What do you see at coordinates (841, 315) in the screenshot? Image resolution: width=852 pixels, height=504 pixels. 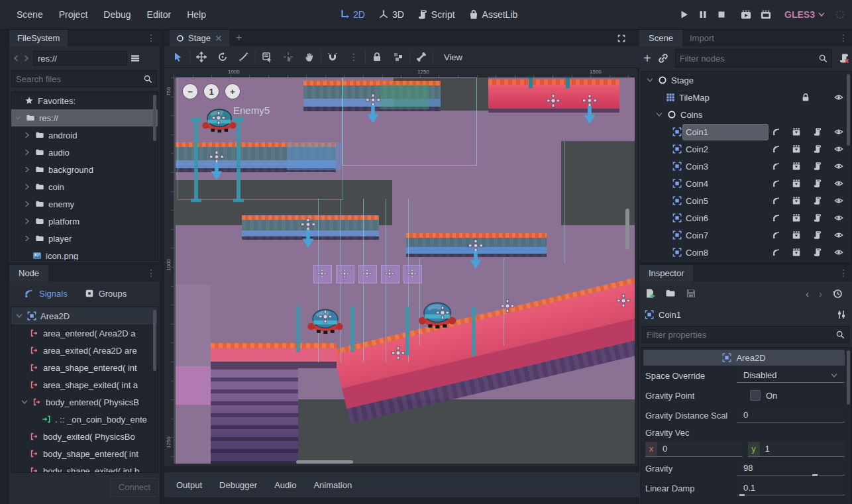 I see `tools-icon` at bounding box center [841, 315].